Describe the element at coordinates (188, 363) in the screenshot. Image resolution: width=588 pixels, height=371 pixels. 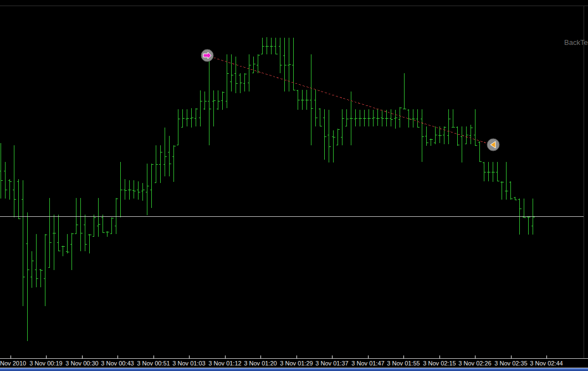
I see `time-axis-label: 3 Nov 01:03` at that location.